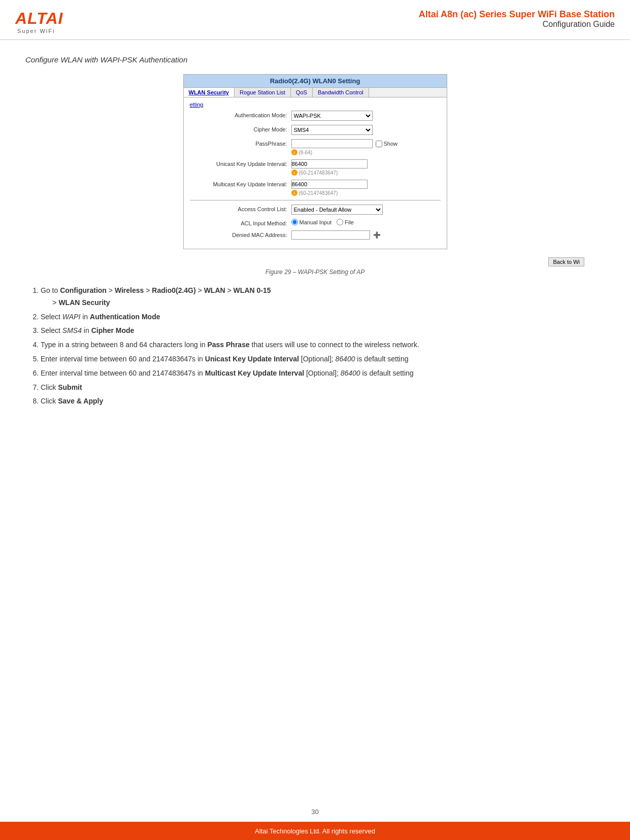 The width and height of the screenshot is (630, 840). Describe the element at coordinates (294, 152) in the screenshot. I see `info-icon-passphrase: i` at that location.